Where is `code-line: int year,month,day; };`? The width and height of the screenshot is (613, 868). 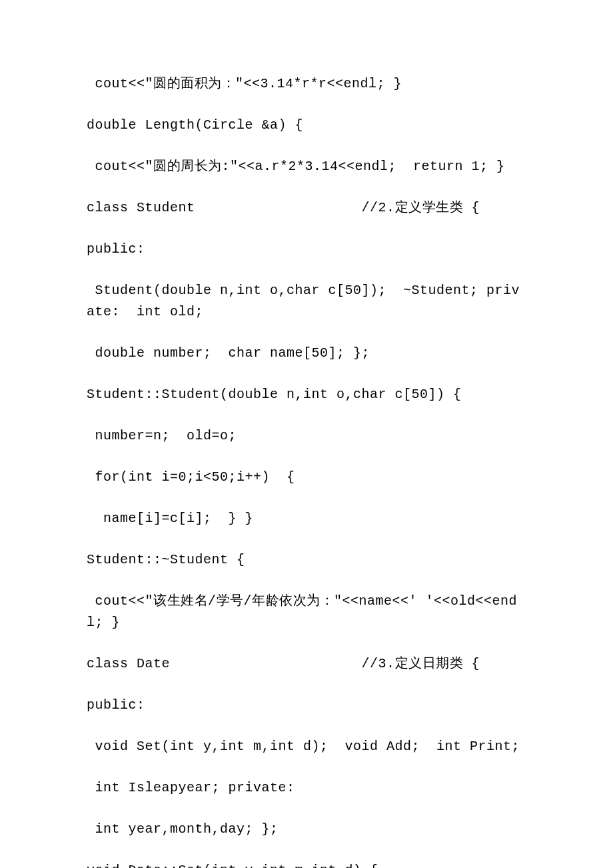 code-line: int year,month,day; }; is located at coordinates (306, 829).